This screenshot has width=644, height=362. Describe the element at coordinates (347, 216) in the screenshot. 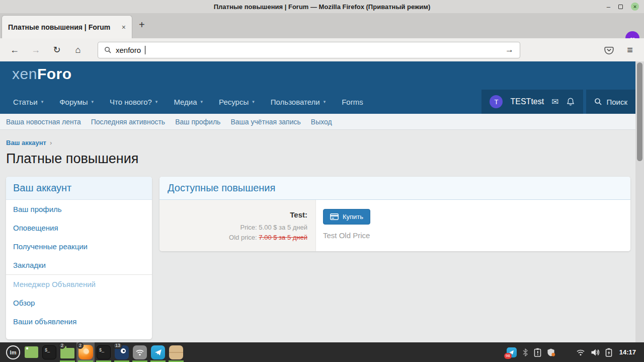

I see `buy-button: Купить` at that location.